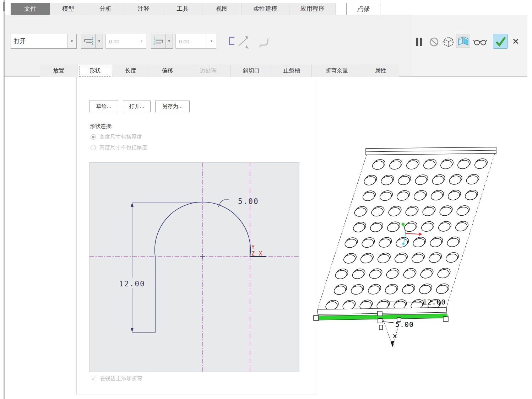  I want to click on axis-z-label: Z, so click(253, 254).